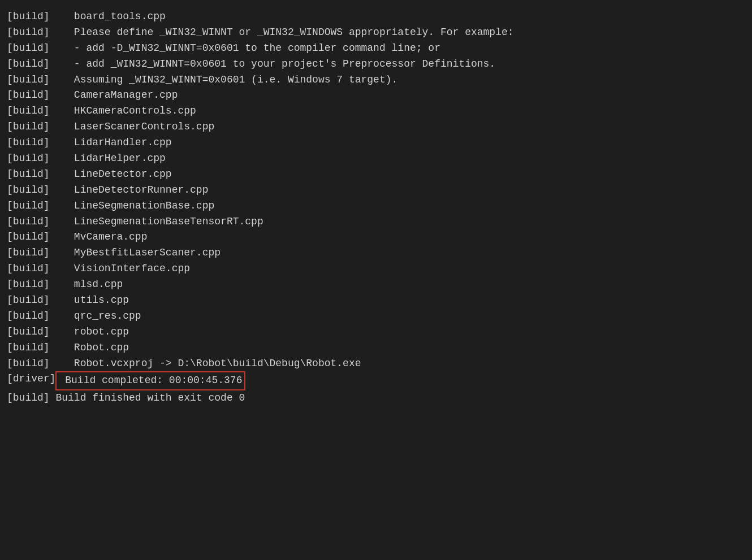 Image resolution: width=752 pixels, height=560 pixels. What do you see at coordinates (96, 316) in the screenshot?
I see `line-content: qrc_res.cpp` at bounding box center [96, 316].